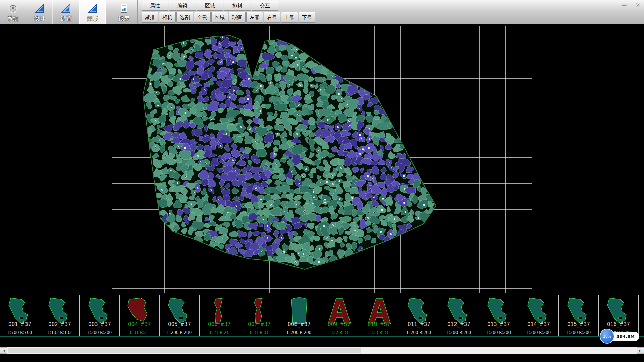 The image size is (644, 362). What do you see at coordinates (100, 324) in the screenshot?
I see `piece-name: 003_#37` at bounding box center [100, 324].